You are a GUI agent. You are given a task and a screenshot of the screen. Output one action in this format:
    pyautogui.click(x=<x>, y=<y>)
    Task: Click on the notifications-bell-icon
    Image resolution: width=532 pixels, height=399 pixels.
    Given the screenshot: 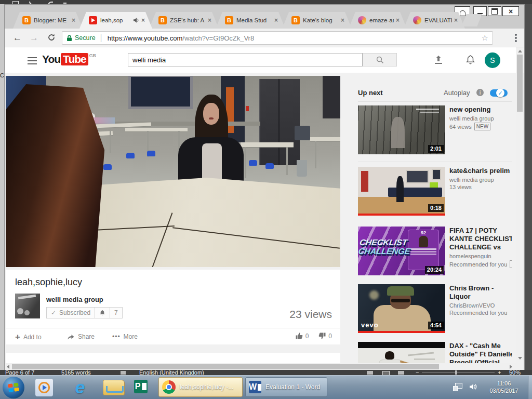 What is the action you would take?
    pyautogui.click(x=471, y=61)
    